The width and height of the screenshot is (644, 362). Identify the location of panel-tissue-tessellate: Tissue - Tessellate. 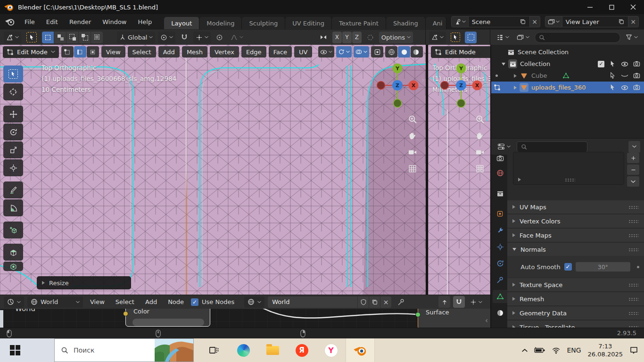
(576, 324).